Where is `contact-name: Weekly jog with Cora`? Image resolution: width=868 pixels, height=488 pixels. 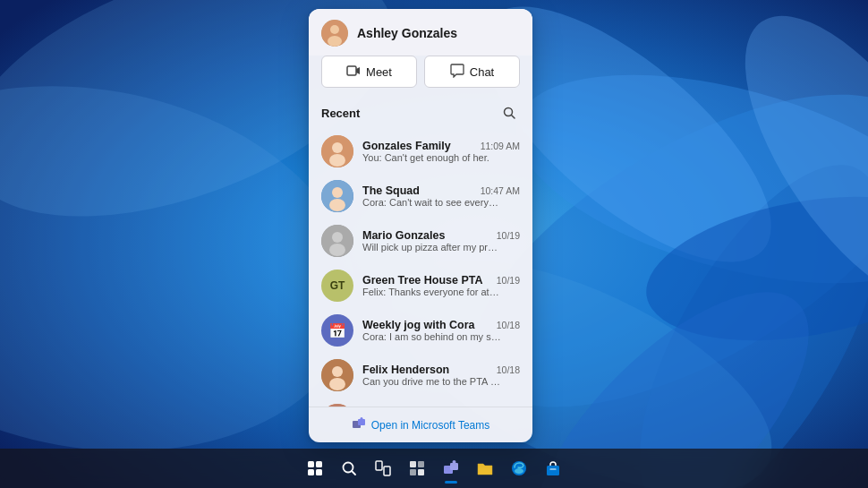 contact-name: Weekly jog with Cora is located at coordinates (419, 325).